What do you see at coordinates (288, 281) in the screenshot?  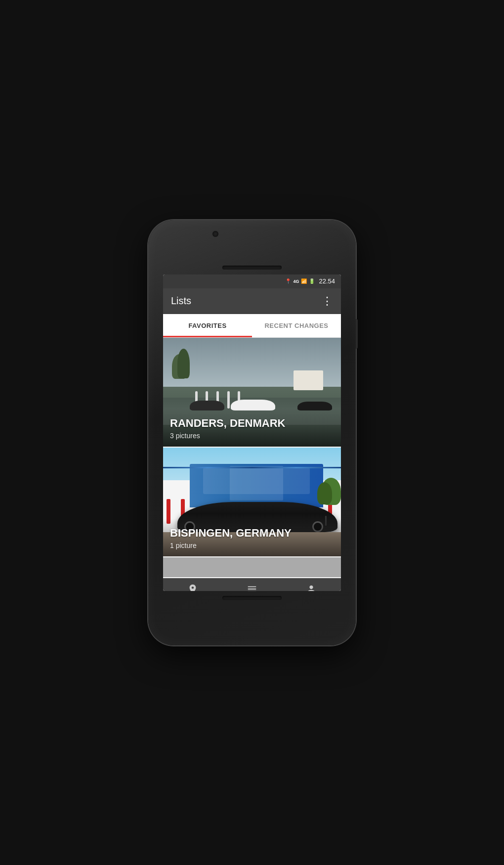 I see `location-icon: 📍` at bounding box center [288, 281].